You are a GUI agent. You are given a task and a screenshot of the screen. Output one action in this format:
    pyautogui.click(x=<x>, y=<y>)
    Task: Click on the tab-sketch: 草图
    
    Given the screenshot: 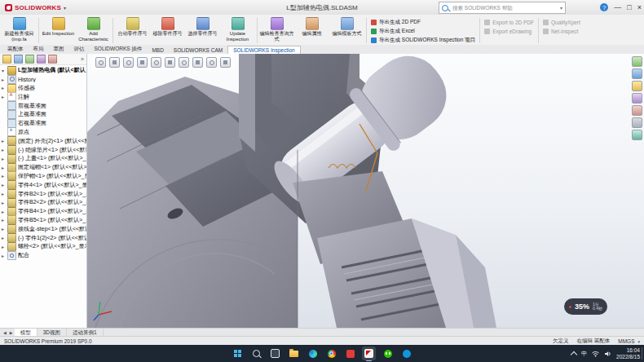 What is the action you would take?
    pyautogui.click(x=59, y=49)
    